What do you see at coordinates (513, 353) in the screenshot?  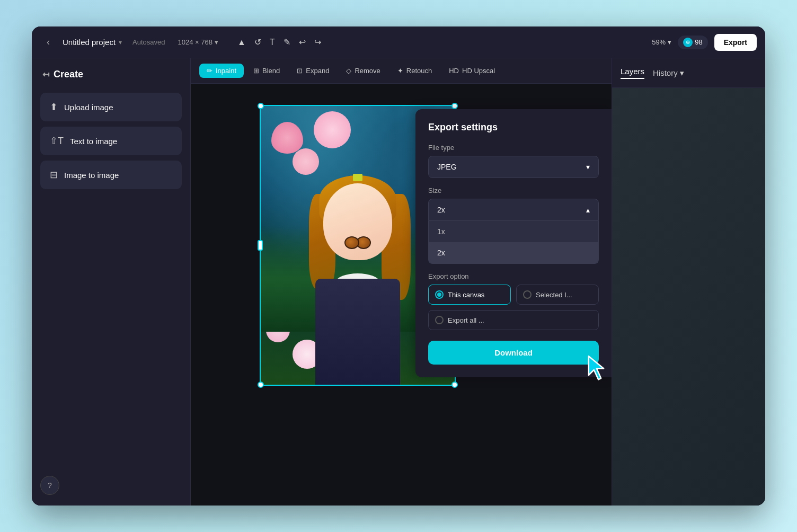 I see `download-button: Download` at bounding box center [513, 353].